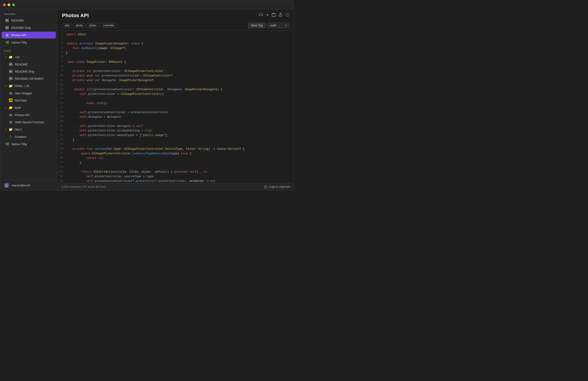 The width and height of the screenshot is (588, 381). I want to click on line-number: 27, so click(62, 154).